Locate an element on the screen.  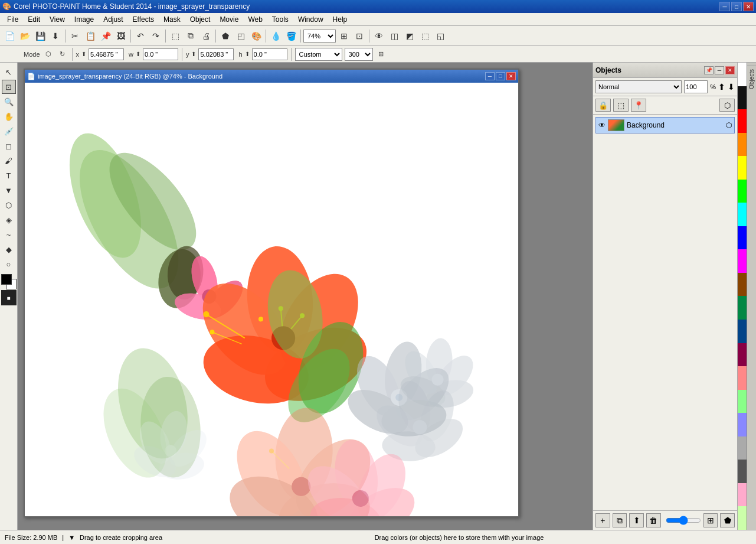
paste-button: 📌 is located at coordinates (106, 36).